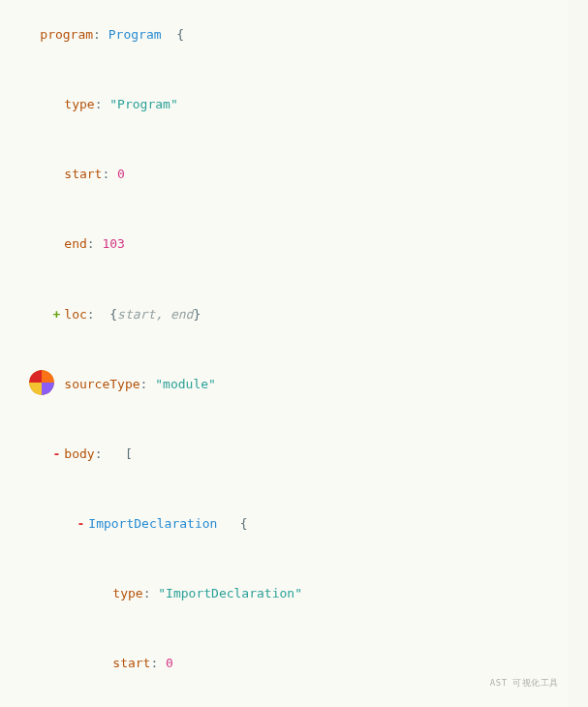 The image size is (588, 707). I want to click on prop-body: -body: [, so click(281, 454).